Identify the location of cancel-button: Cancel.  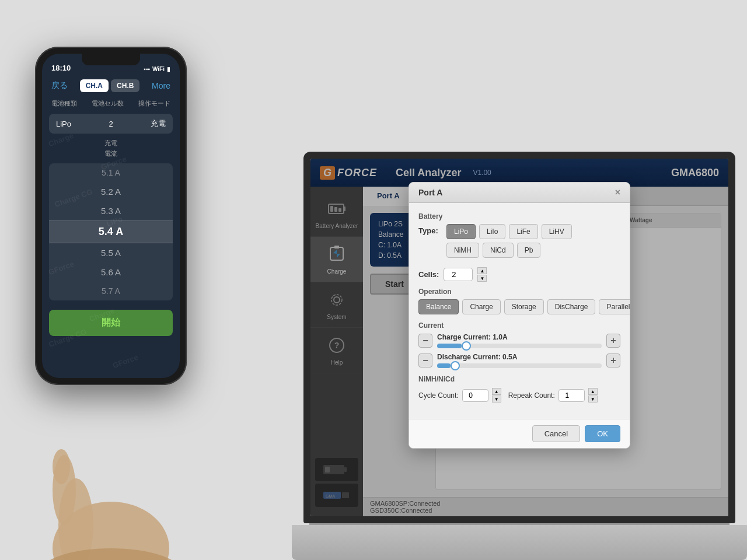
(556, 434).